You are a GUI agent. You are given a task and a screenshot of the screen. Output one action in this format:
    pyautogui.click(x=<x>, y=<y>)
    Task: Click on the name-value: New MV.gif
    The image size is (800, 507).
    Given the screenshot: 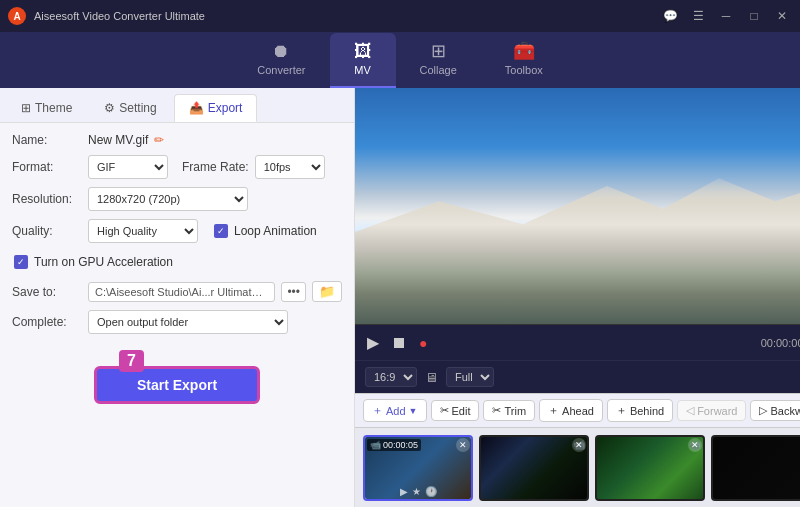 What is the action you would take?
    pyautogui.click(x=118, y=140)
    